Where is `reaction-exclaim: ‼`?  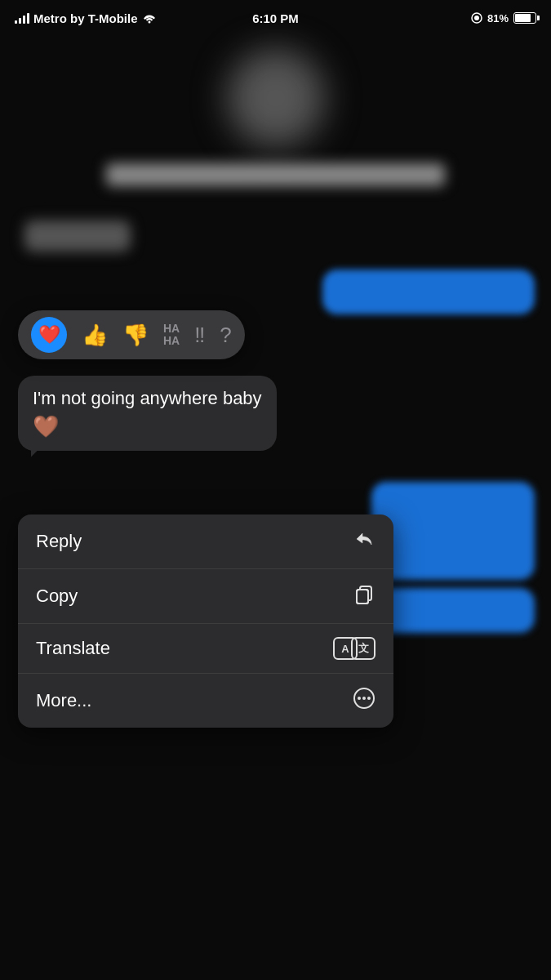 reaction-exclaim: ‼ is located at coordinates (199, 335).